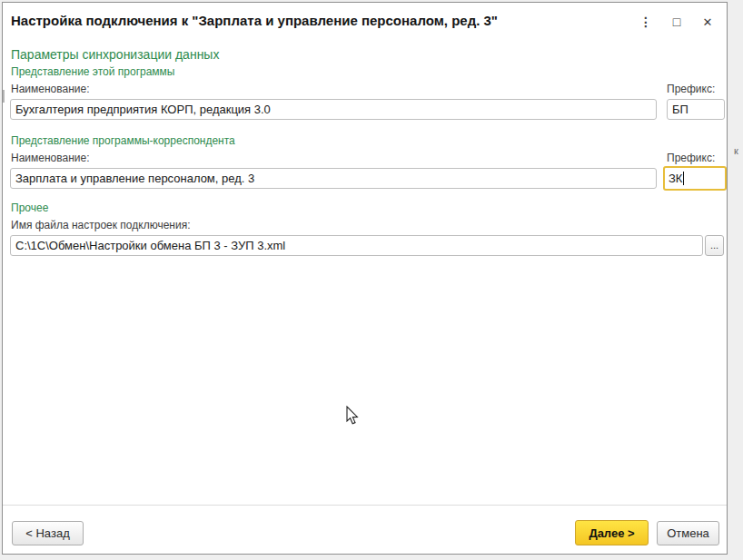  I want to click on section-heading-this-app: Представление этой программы, so click(93, 72).